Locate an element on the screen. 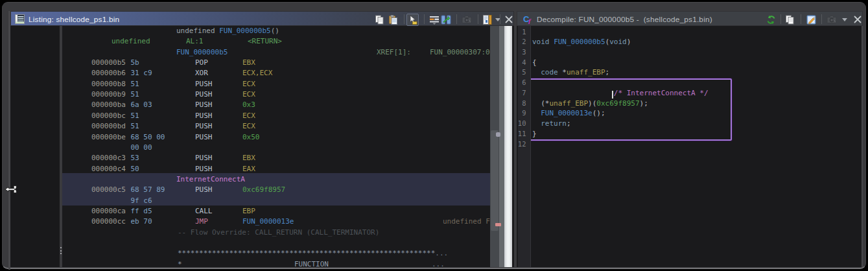  empty-row is located at coordinates (276, 243).